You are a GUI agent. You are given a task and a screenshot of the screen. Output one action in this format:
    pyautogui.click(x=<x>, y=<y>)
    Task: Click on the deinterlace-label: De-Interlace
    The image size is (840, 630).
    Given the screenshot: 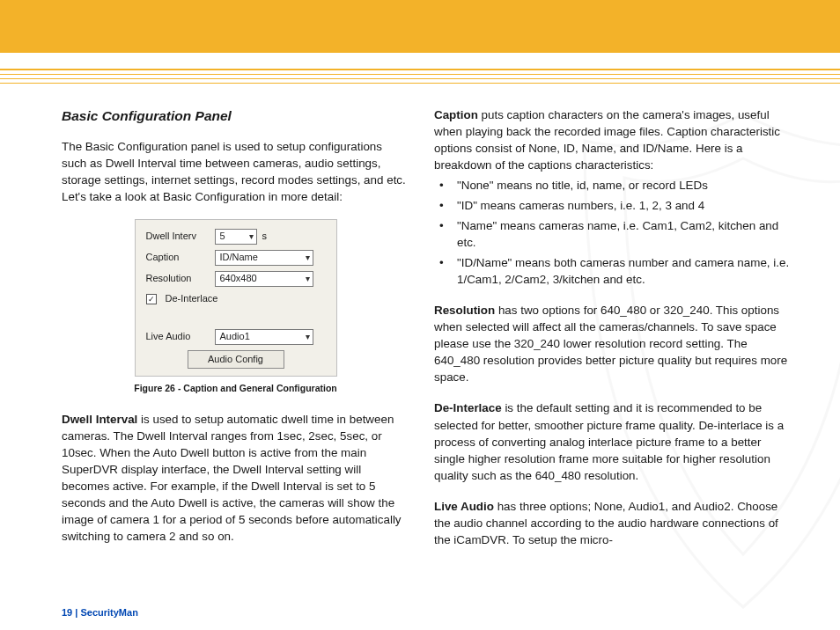 What is the action you would take?
    pyautogui.click(x=192, y=299)
    